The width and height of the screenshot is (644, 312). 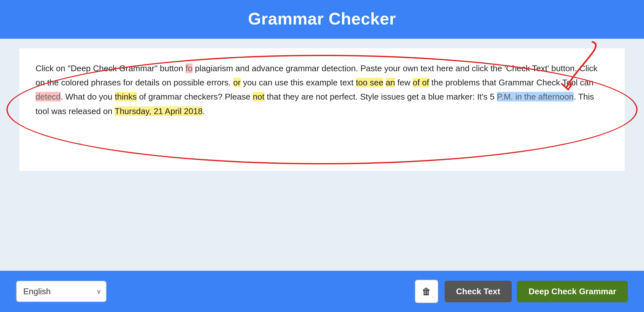 I want to click on app-header: Grammar Checker, so click(x=322, y=19).